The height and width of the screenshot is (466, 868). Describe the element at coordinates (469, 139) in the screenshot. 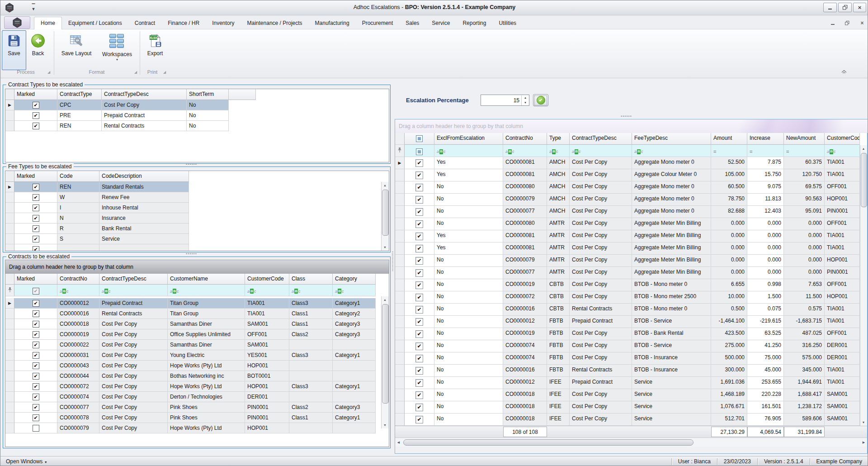

I see `column-header-exclfromescalation: ExclFromEscalation` at that location.